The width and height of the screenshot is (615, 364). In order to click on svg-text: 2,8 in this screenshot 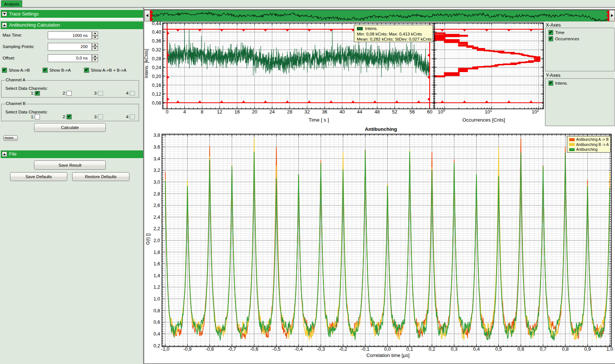, I will do `click(157, 194)`.